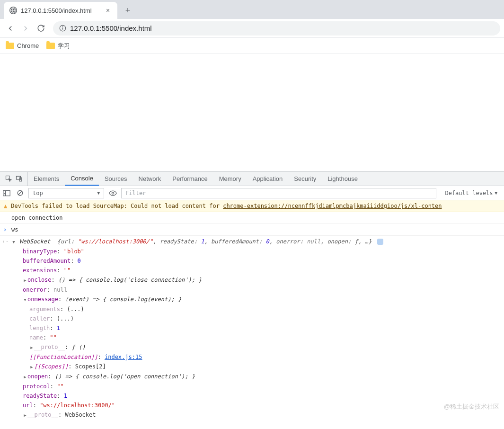 Image resolution: width=504 pixels, height=429 pixels. I want to click on bookmark-label: Chrome, so click(28, 45).